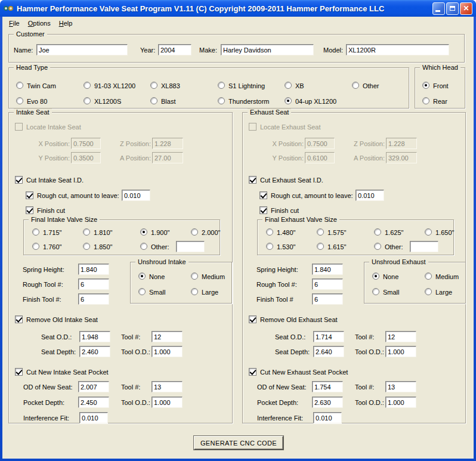  What do you see at coordinates (94, 270) in the screenshot?
I see `intake-spring-height-input` at bounding box center [94, 270].